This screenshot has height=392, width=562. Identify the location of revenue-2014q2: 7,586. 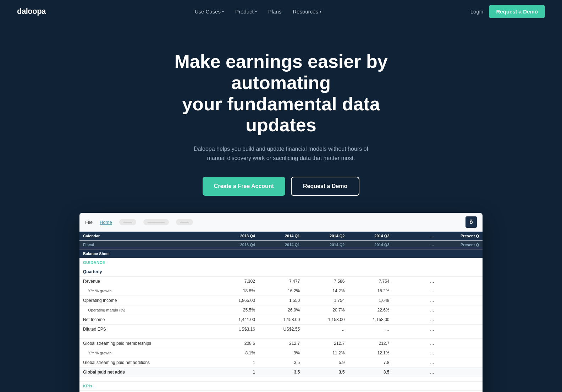
(326, 282).